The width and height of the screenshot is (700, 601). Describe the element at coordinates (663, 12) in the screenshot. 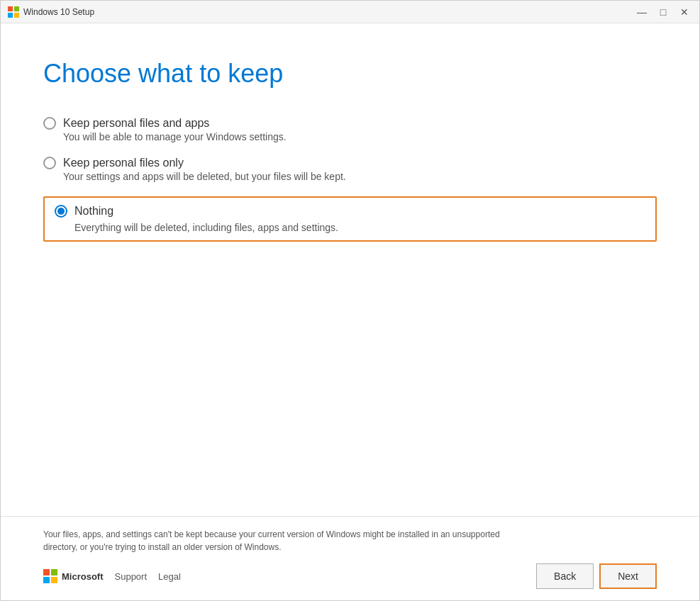

I see `maximize-button: □` at that location.